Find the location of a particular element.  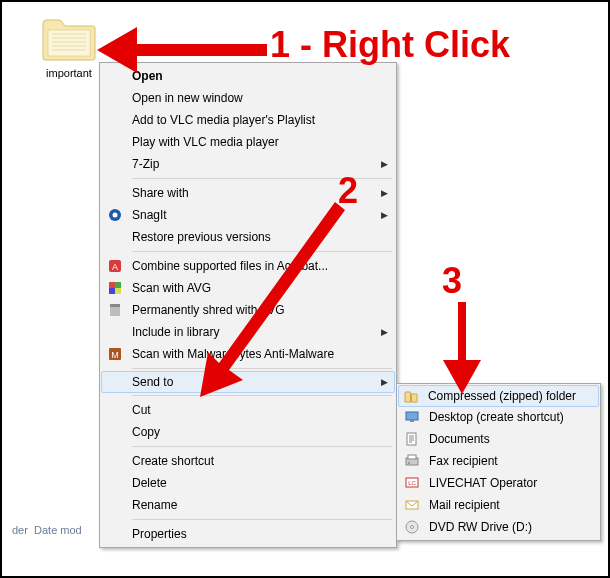

sendto-item-label: Fax recipient is located at coordinates (462, 461).